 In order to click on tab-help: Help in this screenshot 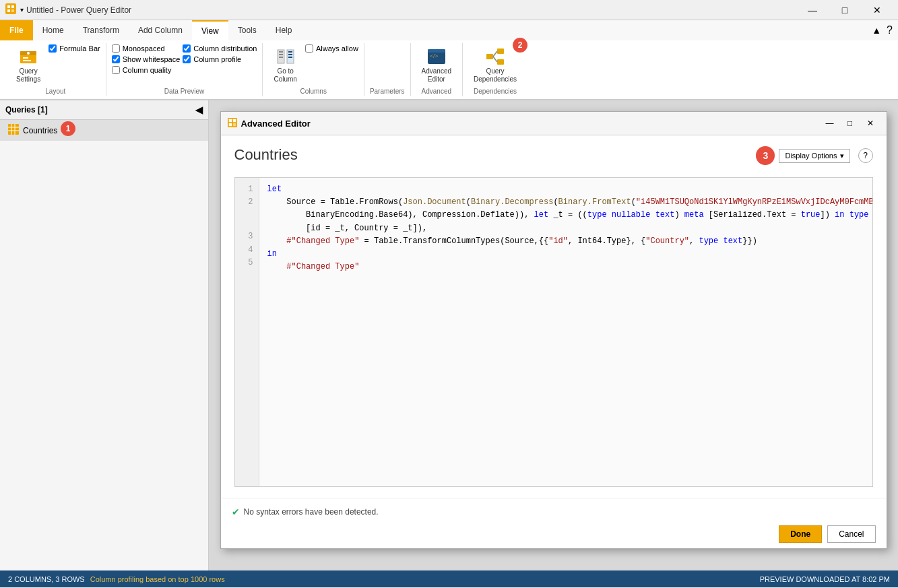, I will do `click(284, 30)`.